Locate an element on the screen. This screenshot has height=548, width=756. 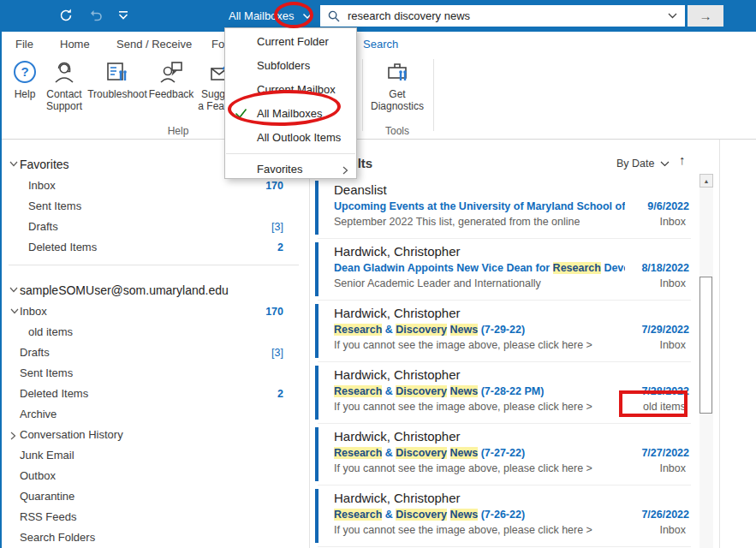
tab-home: Home is located at coordinates (75, 45).